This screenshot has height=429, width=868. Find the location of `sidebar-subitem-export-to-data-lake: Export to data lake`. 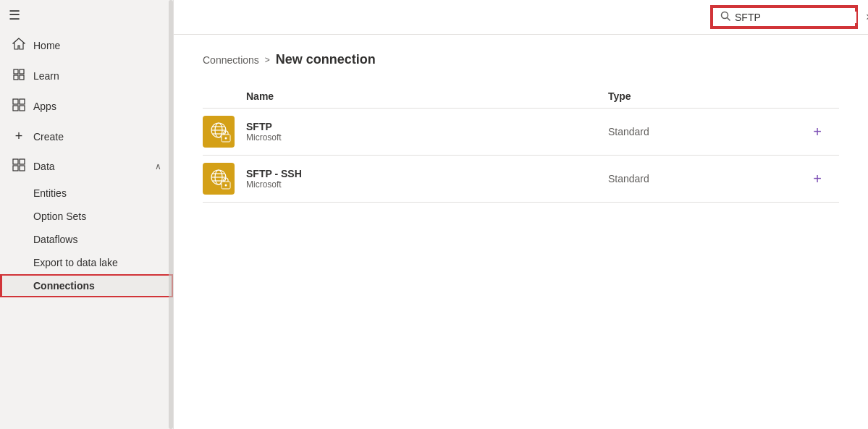

sidebar-subitem-export-to-data-lake: Export to data lake is located at coordinates (87, 263).